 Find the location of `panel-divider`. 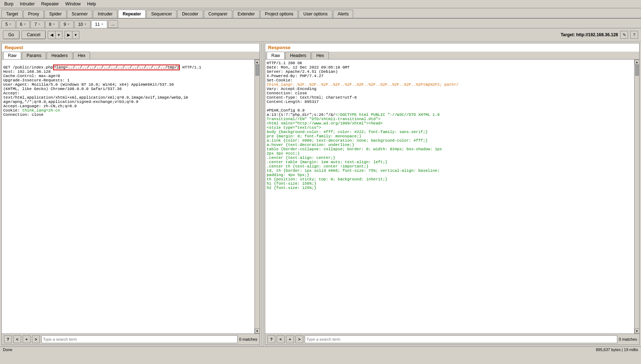

panel-divider is located at coordinates (262, 194).